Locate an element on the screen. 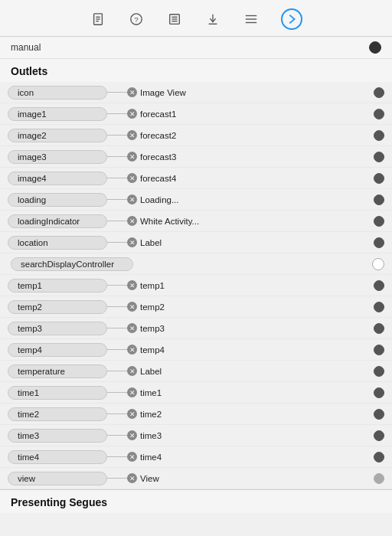  manual-row: manual is located at coordinates (196, 47).